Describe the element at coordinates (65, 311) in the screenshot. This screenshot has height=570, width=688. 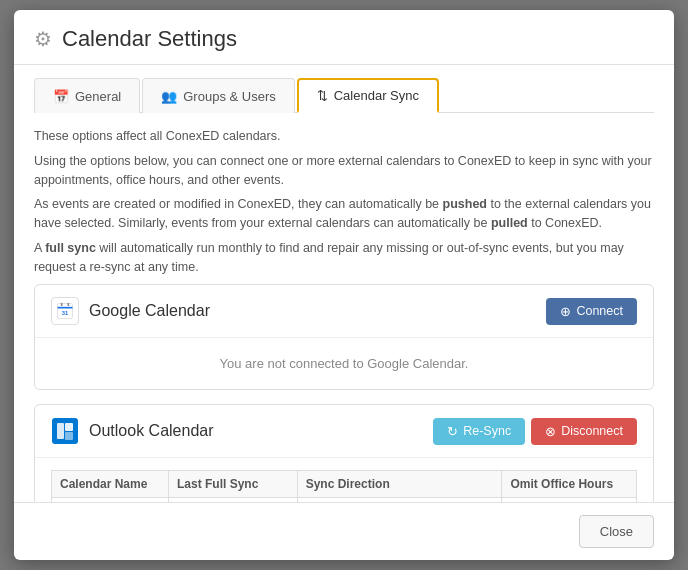
I see `google-cal-icon: 31` at that location.